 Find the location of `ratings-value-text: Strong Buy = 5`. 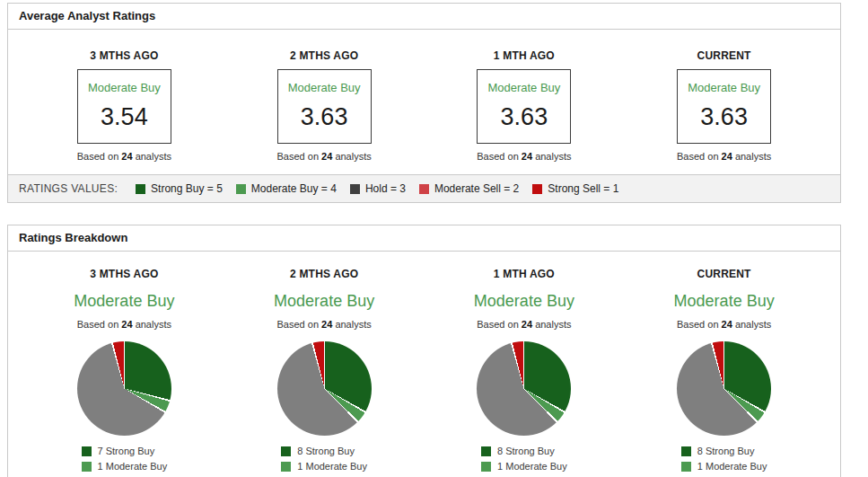

ratings-value-text: Strong Buy = 5 is located at coordinates (187, 189).